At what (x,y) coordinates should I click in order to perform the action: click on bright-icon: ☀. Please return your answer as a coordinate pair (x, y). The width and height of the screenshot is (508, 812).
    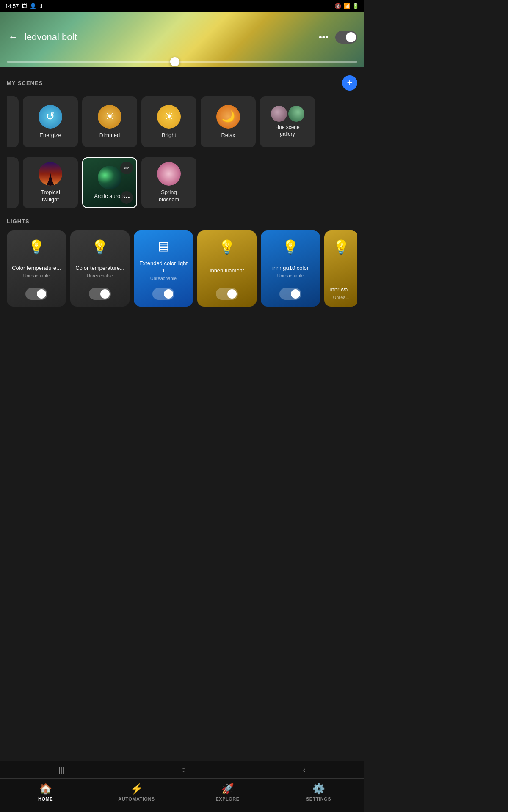
    Looking at the image, I should click on (169, 117).